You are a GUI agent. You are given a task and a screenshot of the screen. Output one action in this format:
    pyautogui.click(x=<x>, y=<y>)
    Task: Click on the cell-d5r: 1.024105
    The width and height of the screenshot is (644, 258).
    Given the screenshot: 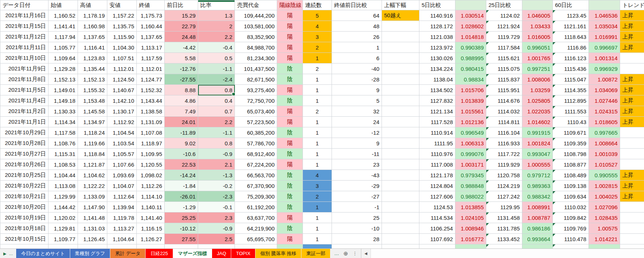 What is the action you would take?
    pyautogui.click(x=471, y=218)
    